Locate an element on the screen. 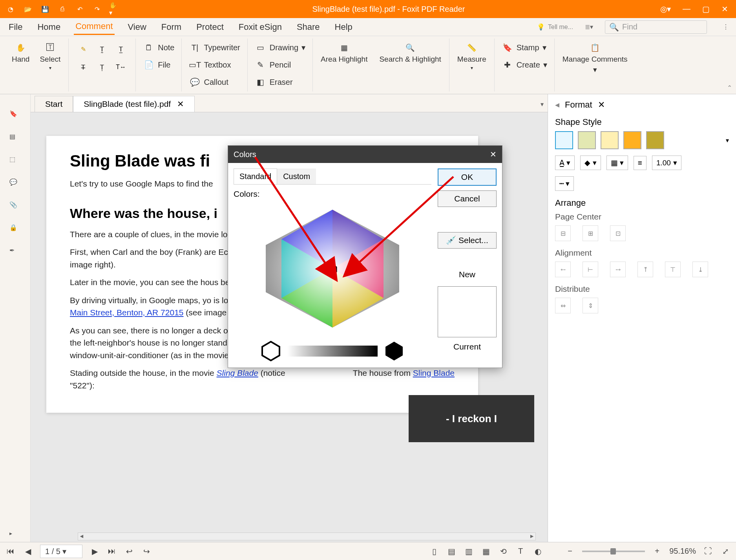  textbox-button: ▭TTextbox is located at coordinates (214, 65).